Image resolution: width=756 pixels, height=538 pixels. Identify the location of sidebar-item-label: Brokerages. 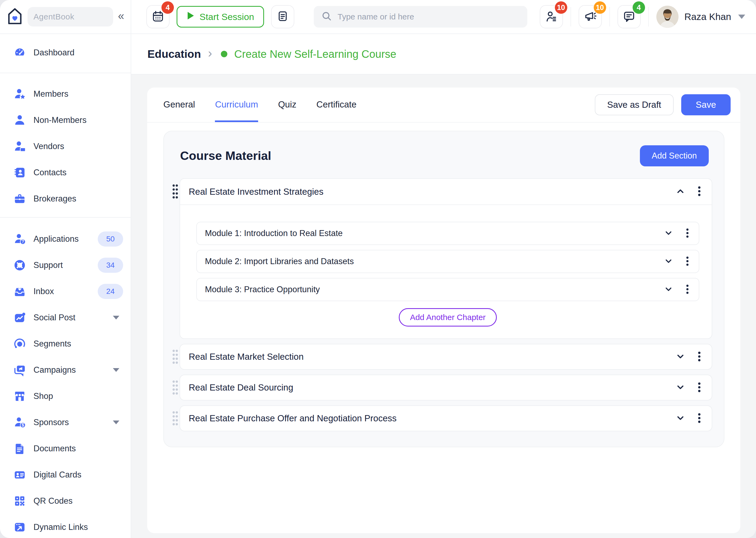
(55, 199).